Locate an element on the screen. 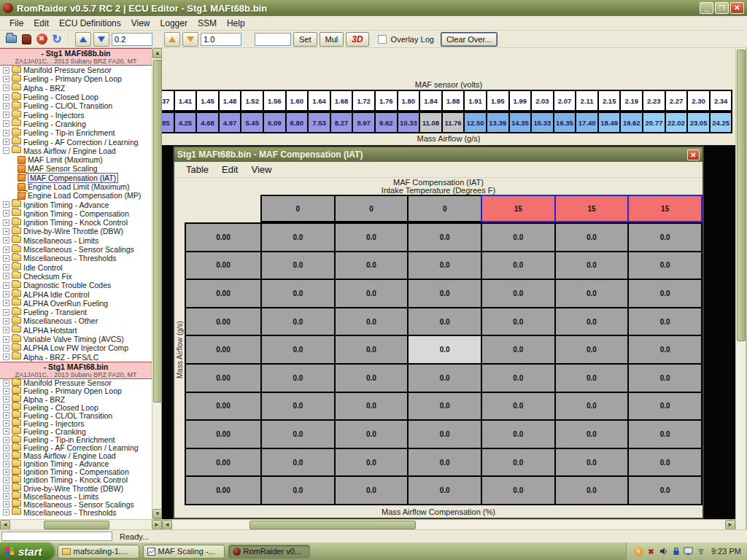 Image resolution: width=747 pixels, height=560 pixels. maf-volts-cell: 2.19 is located at coordinates (632, 101).